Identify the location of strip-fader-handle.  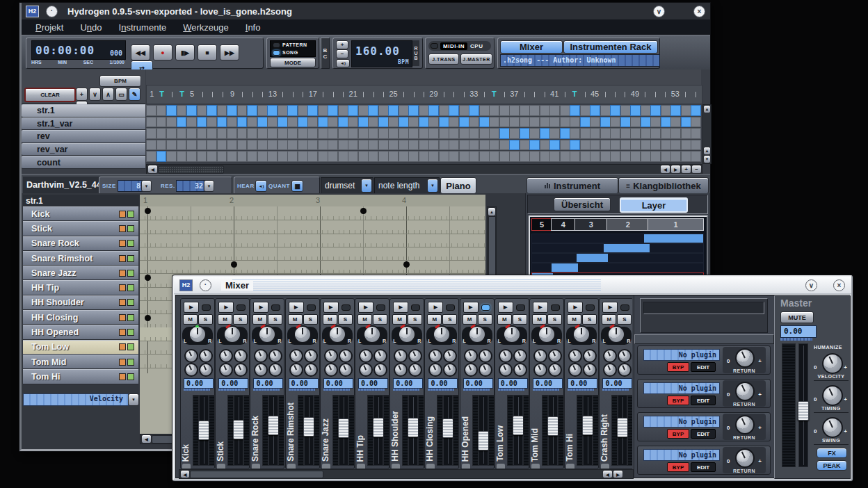
(413, 428).